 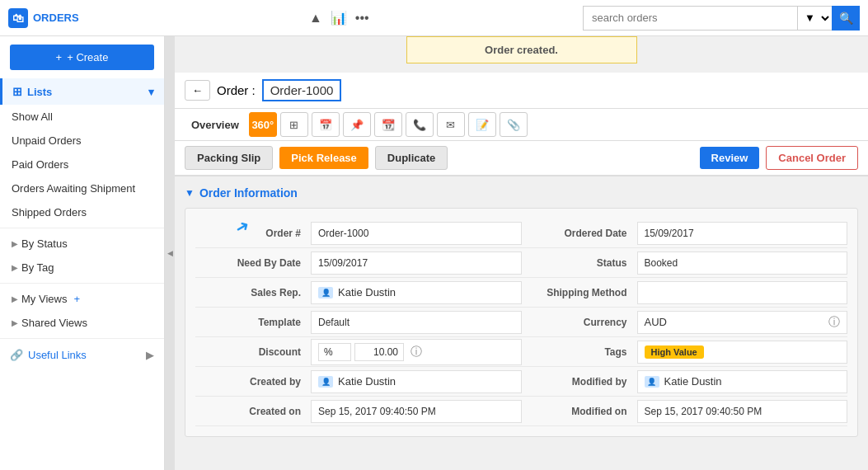 What do you see at coordinates (743, 411) in the screenshot?
I see `modified-on-value: Sep 15, 2017 09:40:50 PM` at bounding box center [743, 411].